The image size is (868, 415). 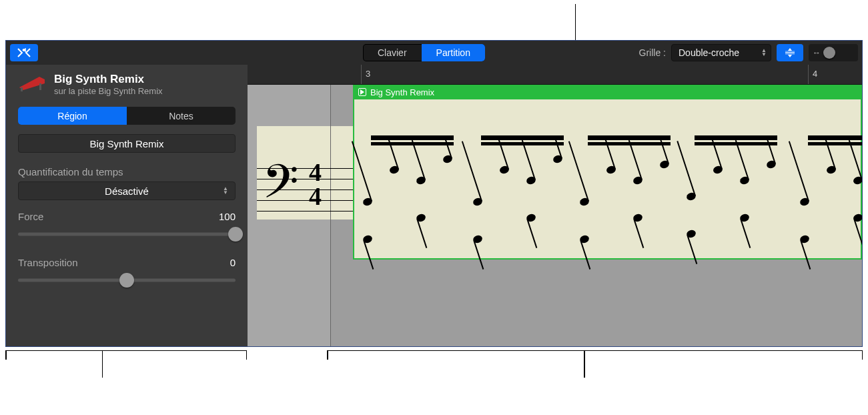 What do you see at coordinates (434, 53) in the screenshot?
I see `top-bar: Clavier Partition Grille : Double-croche…` at bounding box center [434, 53].